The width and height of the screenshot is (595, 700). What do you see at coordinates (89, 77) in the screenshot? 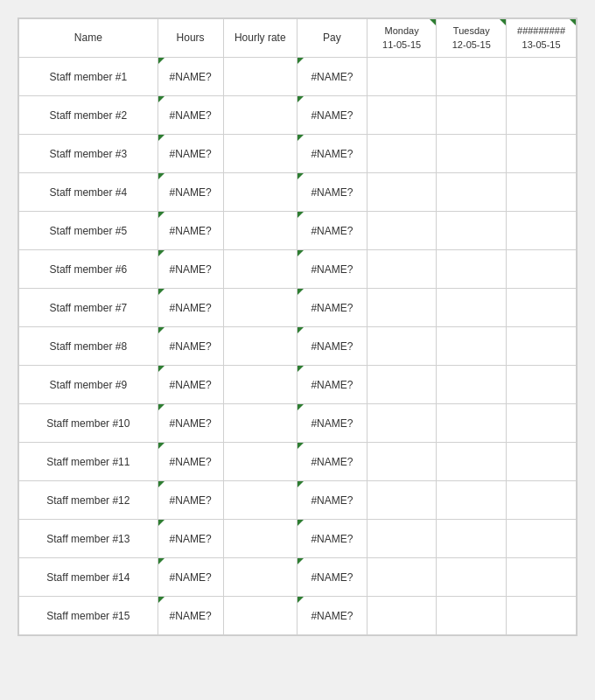
I see `cell-name: Staff member #1` at bounding box center [89, 77].